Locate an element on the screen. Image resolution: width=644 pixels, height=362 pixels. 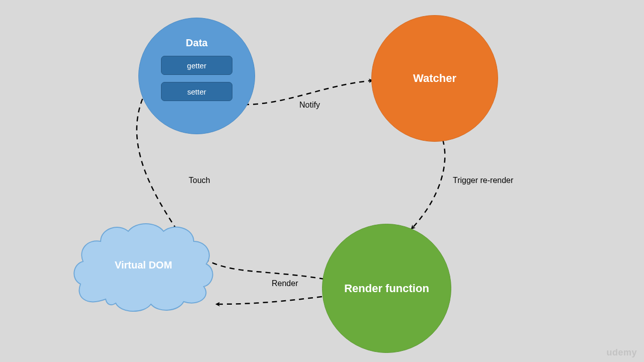
node-data: Data getter setter is located at coordinates (197, 76).